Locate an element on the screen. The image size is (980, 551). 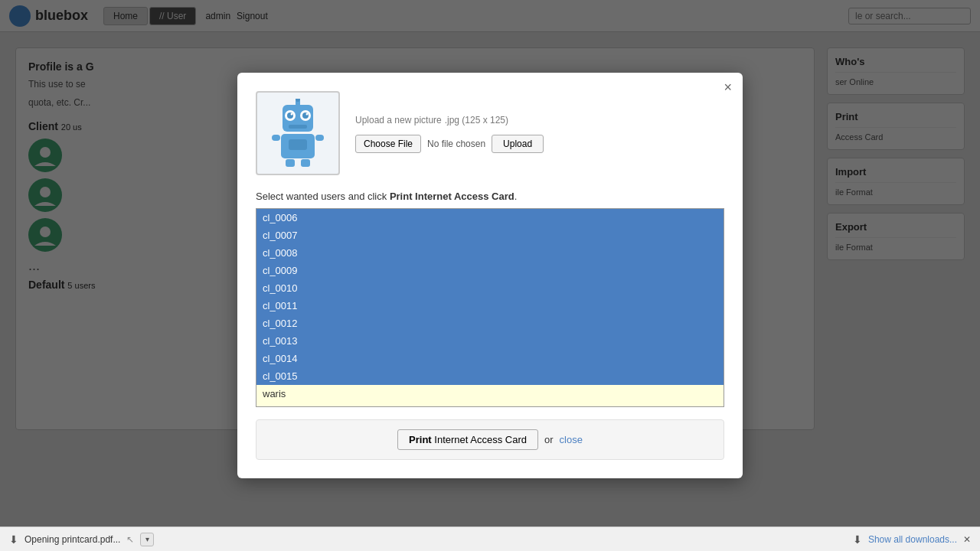
upload-controls: Upload a new picture .jpg (125 x 125) Ch… is located at coordinates (449, 133).